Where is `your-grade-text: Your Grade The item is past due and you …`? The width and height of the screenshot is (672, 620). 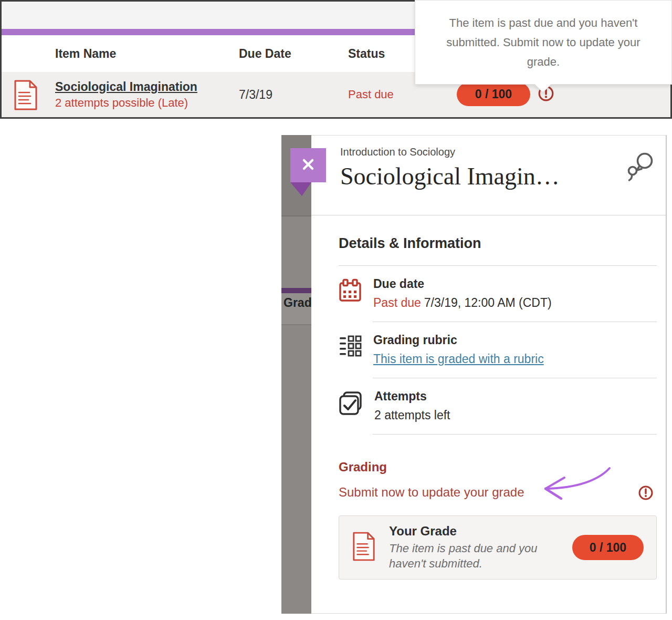 your-grade-text: Your Grade The item is past due and you … is located at coordinates (474, 547).